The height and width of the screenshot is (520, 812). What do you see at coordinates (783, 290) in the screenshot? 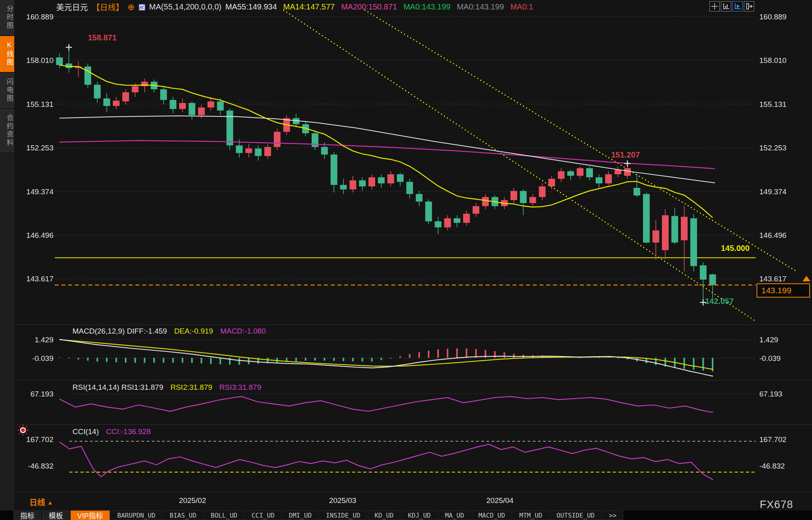
I see `last-price-tag: 143.199` at bounding box center [783, 290].